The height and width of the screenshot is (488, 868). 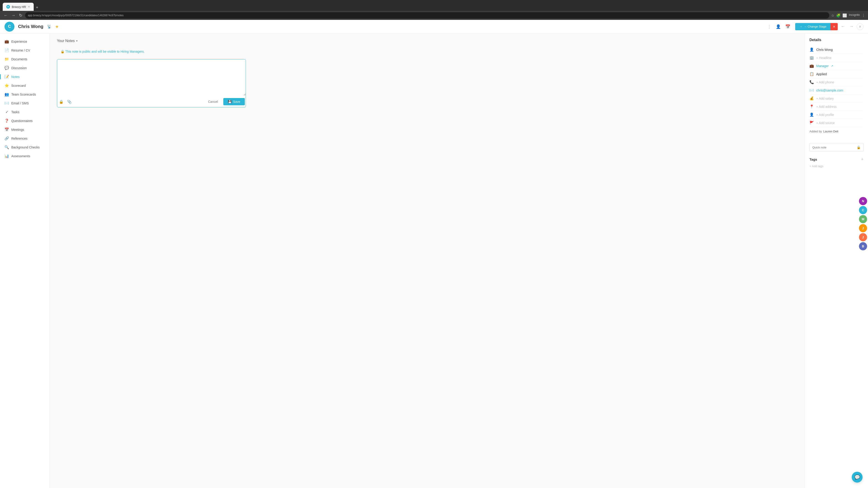 What do you see at coordinates (836, 261) in the screenshot?
I see `right-panel: Details 👤 Chris Wong 🏢 + Headline 💼 Mana…` at bounding box center [836, 261].